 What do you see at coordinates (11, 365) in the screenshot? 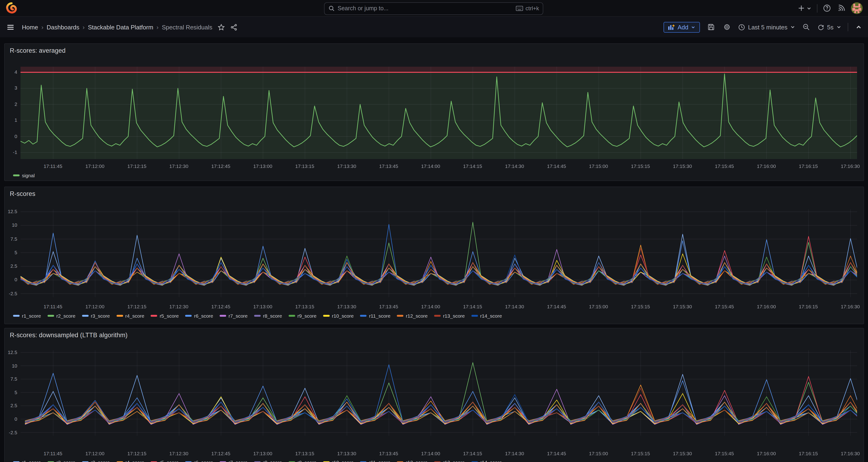
I see `y-axis-tick: 10` at bounding box center [11, 365].